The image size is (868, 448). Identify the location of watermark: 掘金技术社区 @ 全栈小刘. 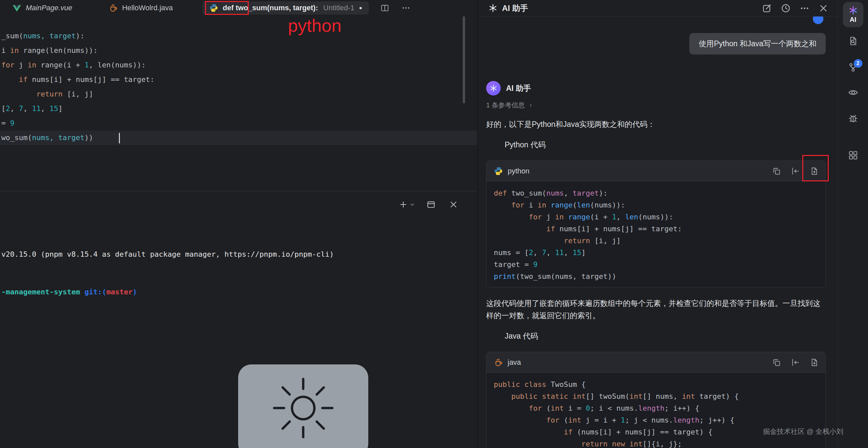
(803, 431).